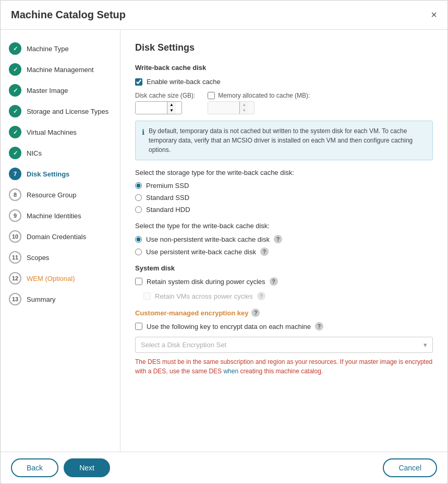 This screenshot has height=484, width=448. I want to click on retain-vms-row: Retain VMs across power cycles ?, so click(284, 296).